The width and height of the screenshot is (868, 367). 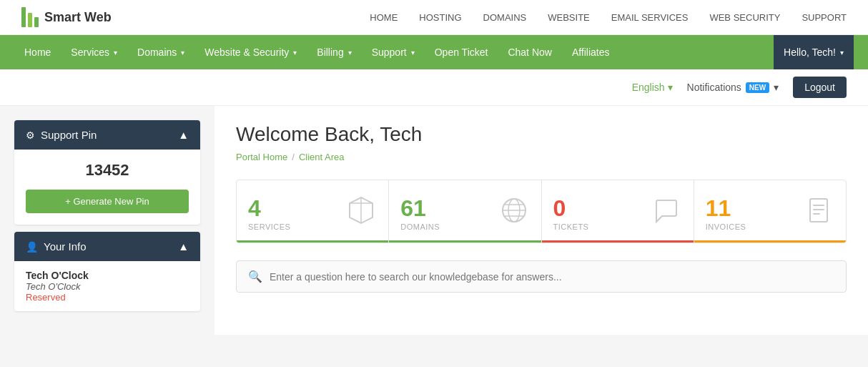 I want to click on user-status: Reserved, so click(x=107, y=298).